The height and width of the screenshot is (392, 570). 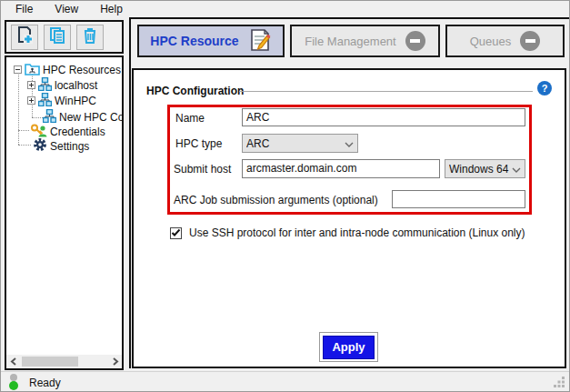 I want to click on scroll-left-arrow, so click(x=13, y=362).